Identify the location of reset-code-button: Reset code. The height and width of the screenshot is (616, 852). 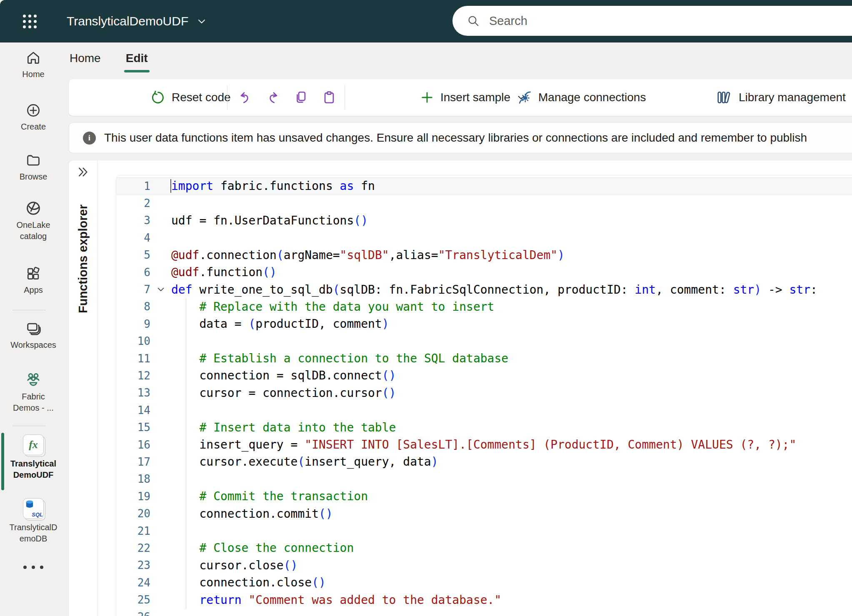
(191, 97).